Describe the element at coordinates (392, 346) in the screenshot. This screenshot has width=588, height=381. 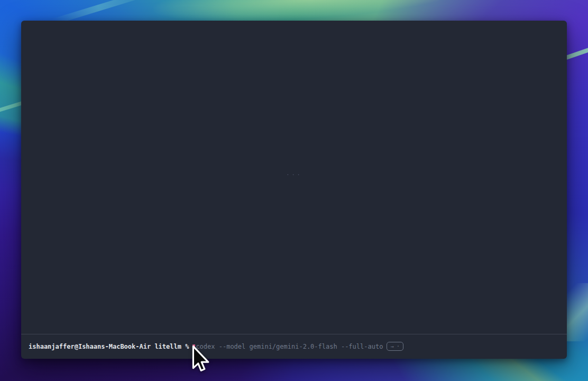
I see `right-arrow-icon: →` at that location.